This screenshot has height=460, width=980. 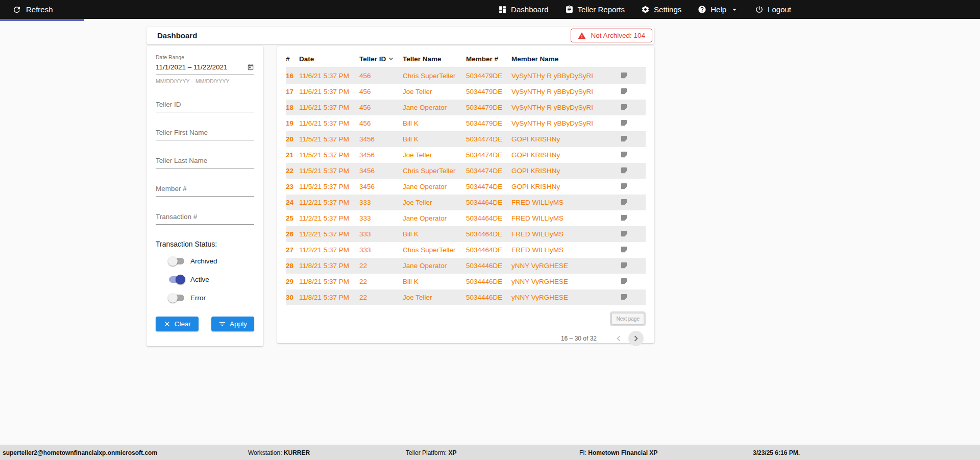 What do you see at coordinates (177, 298) in the screenshot?
I see `error-switch` at bounding box center [177, 298].